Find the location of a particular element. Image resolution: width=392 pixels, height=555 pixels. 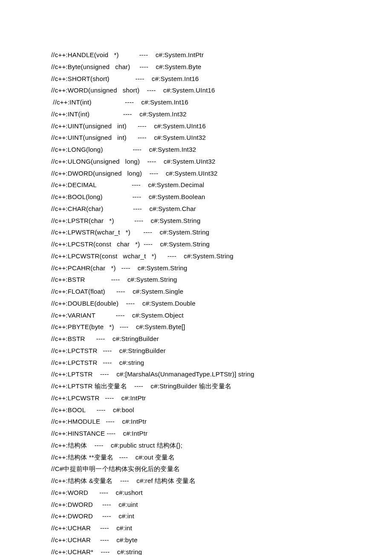

code-line: //c++:BSTR ---- c#:System.String is located at coordinates (196, 280).